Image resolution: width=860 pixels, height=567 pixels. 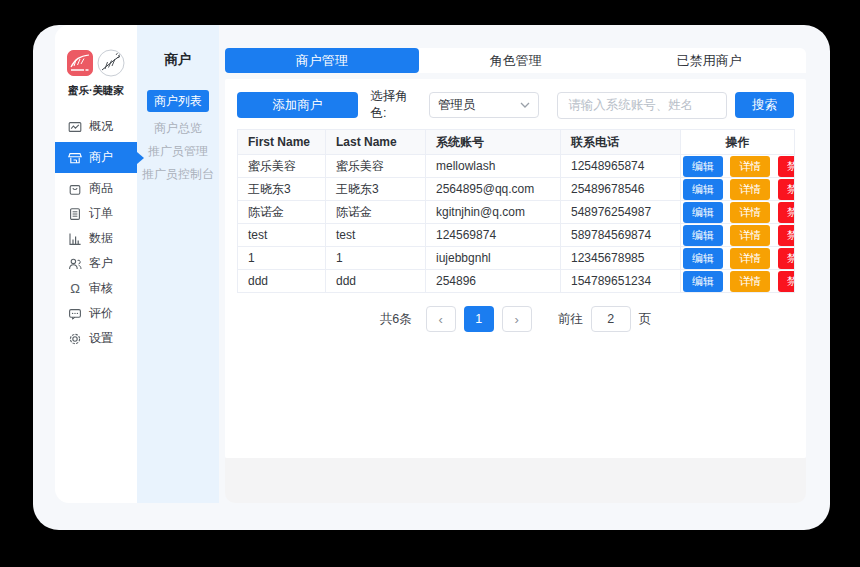 What do you see at coordinates (494, 212) in the screenshot?
I see `cell-account: kgitnjhin@q.com` at bounding box center [494, 212].